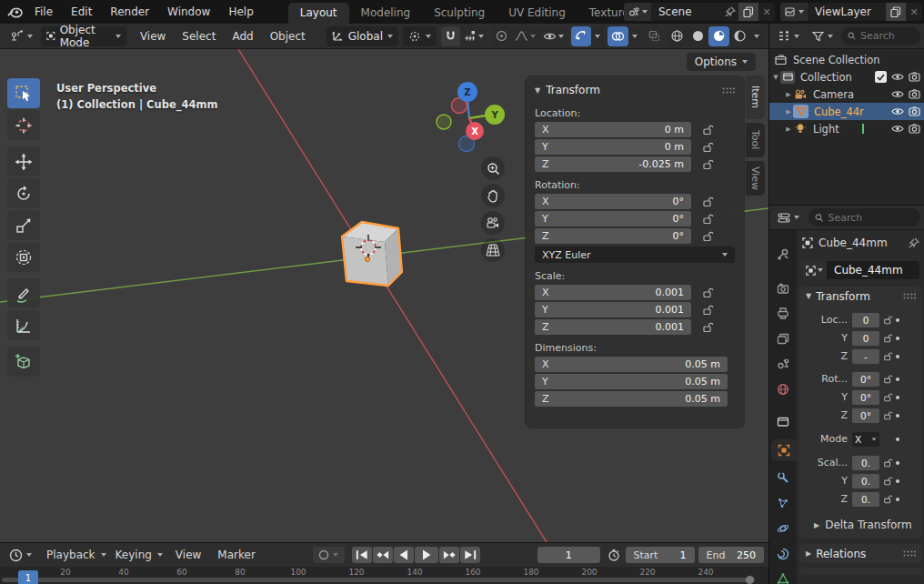 This screenshot has width=924, height=584. Describe the element at coordinates (84, 36) in the screenshot. I see `mode-selector: Object Mode` at that location.